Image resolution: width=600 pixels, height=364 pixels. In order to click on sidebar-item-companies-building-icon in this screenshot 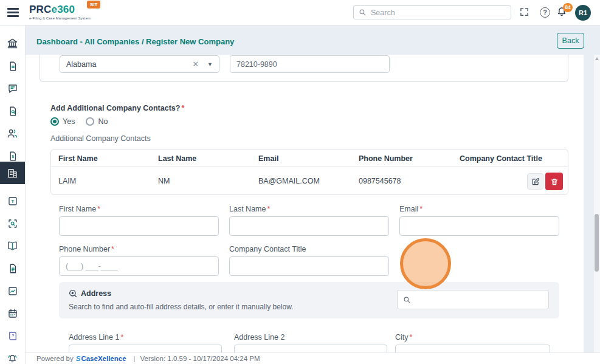, I will do `click(12, 173)`.